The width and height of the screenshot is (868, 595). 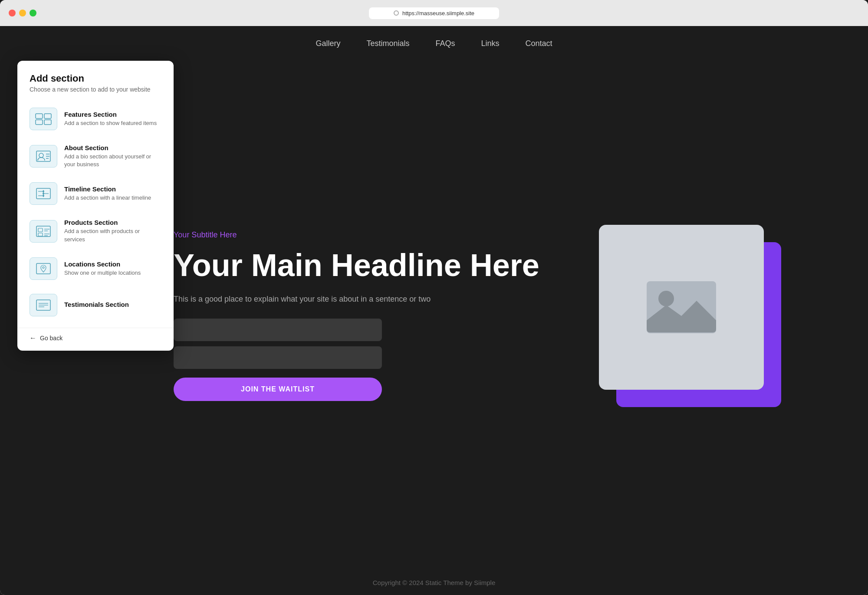 I want to click on about-icon, so click(x=43, y=156).